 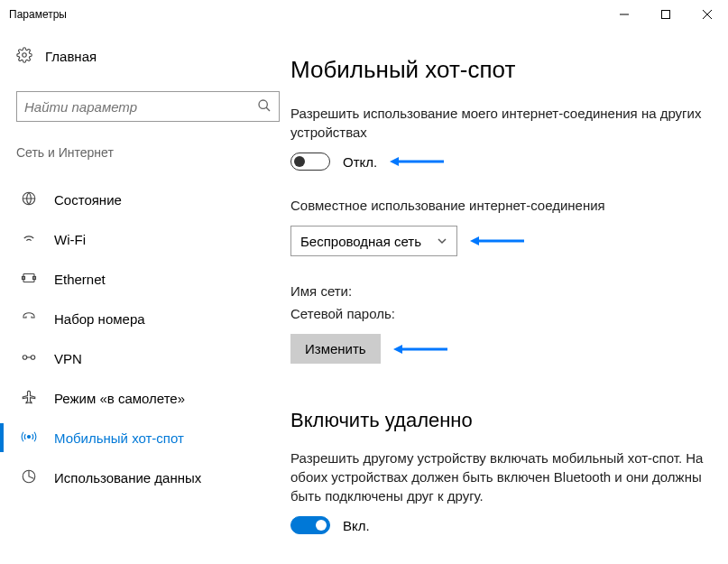 I want to click on gear-icon, so click(x=24, y=56).